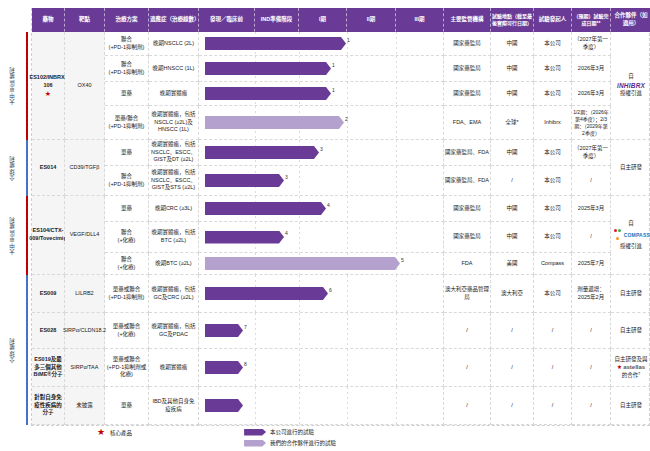 This screenshot has width=650, height=451. Describe the element at coordinates (322, 368) in the screenshot. I see `phase-bar-zone: 8` at that location.